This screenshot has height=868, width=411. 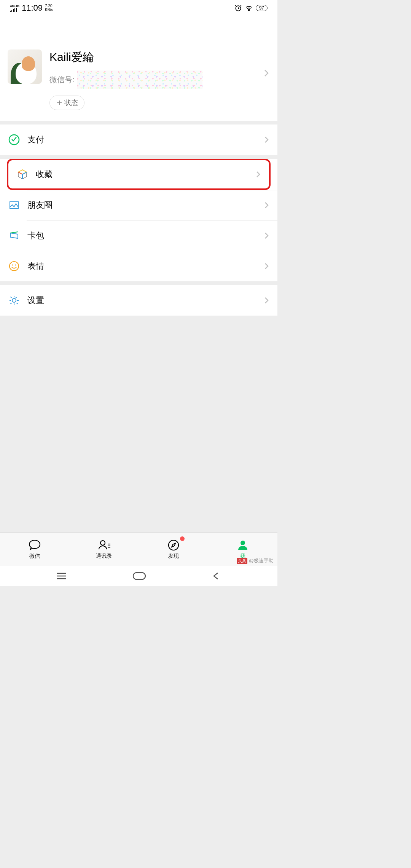 I want to click on tab-chats: 微信, so click(x=35, y=549).